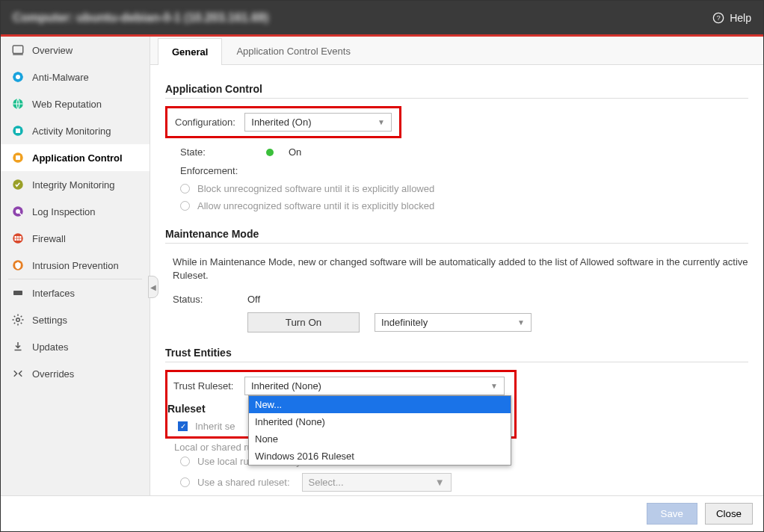  I want to click on application-control-icon, so click(18, 158).